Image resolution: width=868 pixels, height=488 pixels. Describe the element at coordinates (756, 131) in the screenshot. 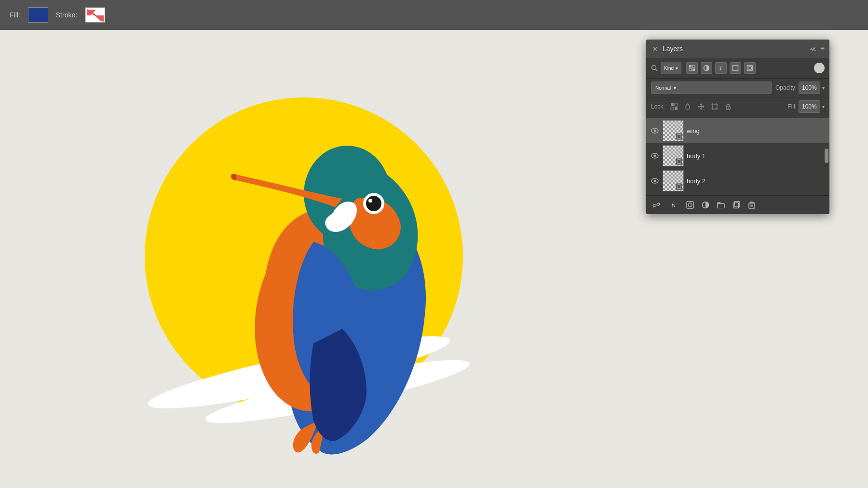

I see `layer-name-wing: wing` at that location.